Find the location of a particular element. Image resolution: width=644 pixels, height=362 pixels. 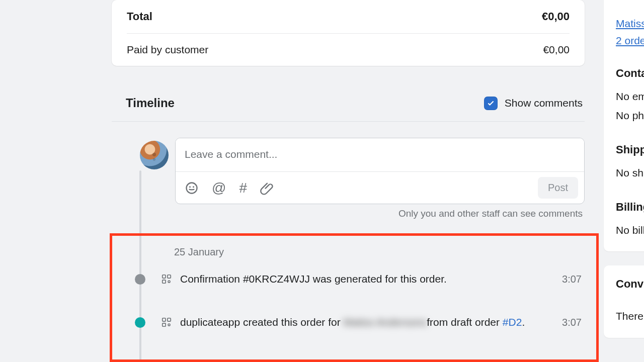

timeline-event: duplicateapp created this order for Mati… is located at coordinates (355, 322).